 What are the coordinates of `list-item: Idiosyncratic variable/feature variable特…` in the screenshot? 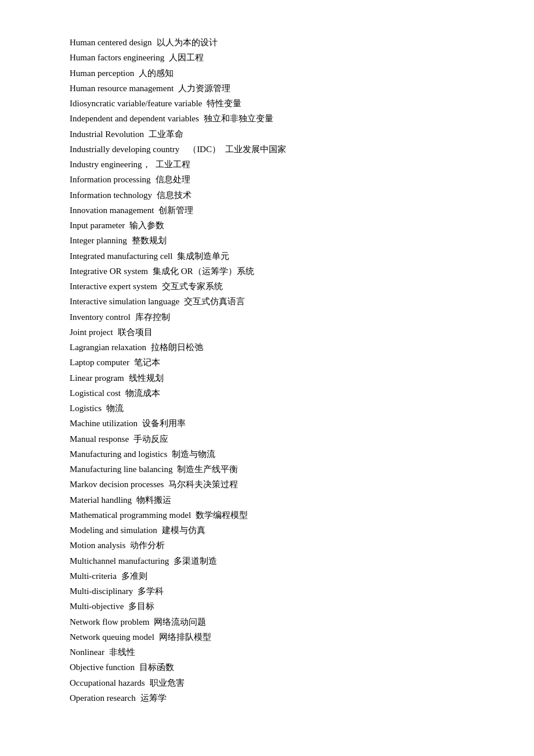 It's located at (267, 103).